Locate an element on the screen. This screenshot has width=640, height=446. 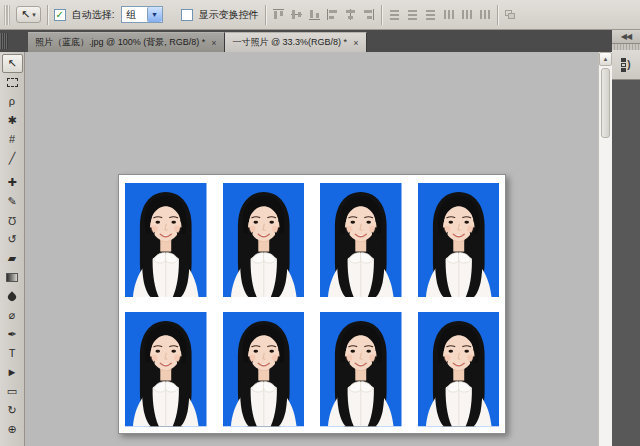
panel-dock: ◀◀ ) is located at coordinates (626, 238).